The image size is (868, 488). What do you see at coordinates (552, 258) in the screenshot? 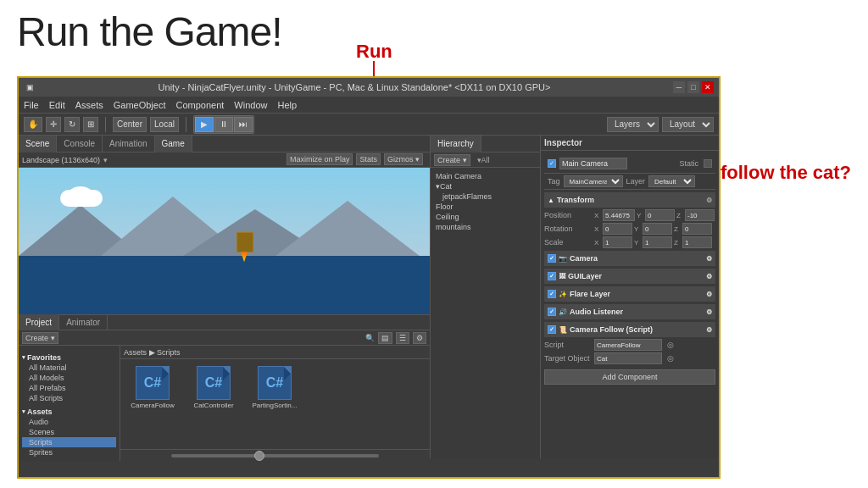
I see `camera-enabled: ✓` at bounding box center [552, 258].